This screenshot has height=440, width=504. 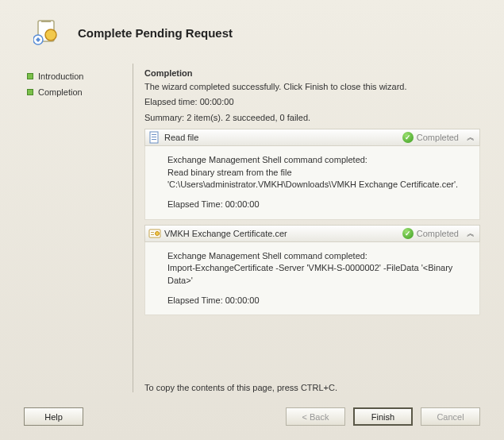 What do you see at coordinates (313, 137) in the screenshot?
I see `task-header: Read file Completed ︽` at bounding box center [313, 137].